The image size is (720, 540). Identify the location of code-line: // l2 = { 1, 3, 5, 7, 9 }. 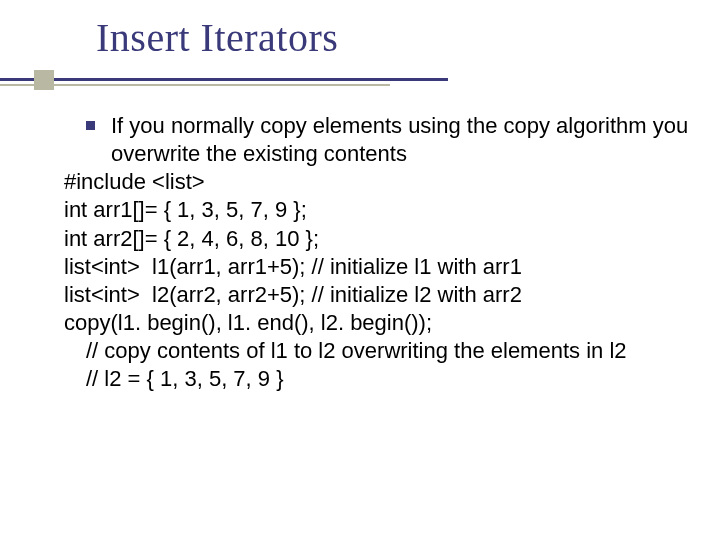
(378, 379).